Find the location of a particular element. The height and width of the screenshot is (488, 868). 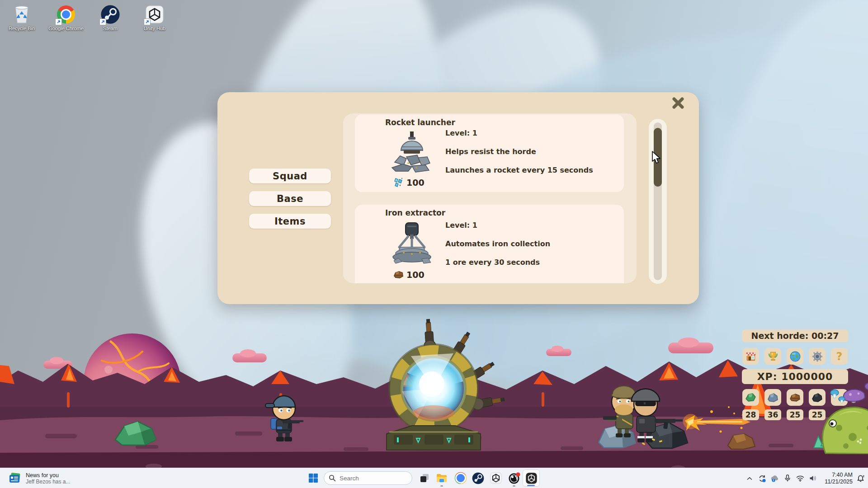

search-input is located at coordinates (368, 478).